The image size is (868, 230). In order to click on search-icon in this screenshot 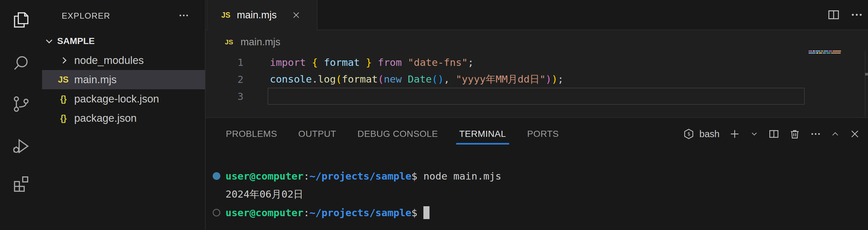, I will do `click(21, 63)`.